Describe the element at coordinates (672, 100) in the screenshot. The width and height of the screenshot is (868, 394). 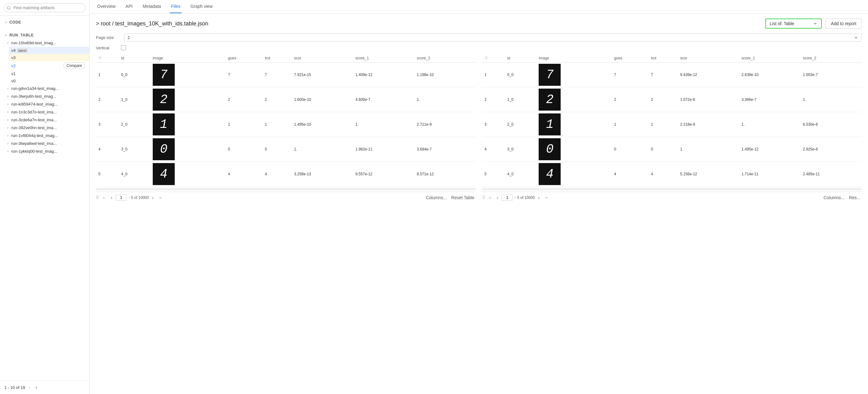
I see `table-row: 2 1_0 2 2 2 1.072e-8 3.366e-7 1.` at that location.